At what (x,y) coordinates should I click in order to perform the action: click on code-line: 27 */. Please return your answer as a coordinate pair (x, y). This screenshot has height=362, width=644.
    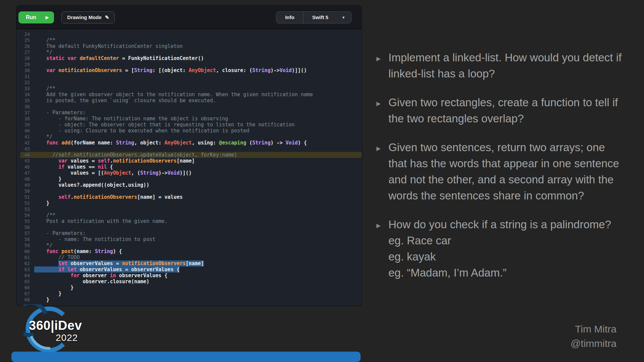
    Looking at the image, I should click on (191, 52).